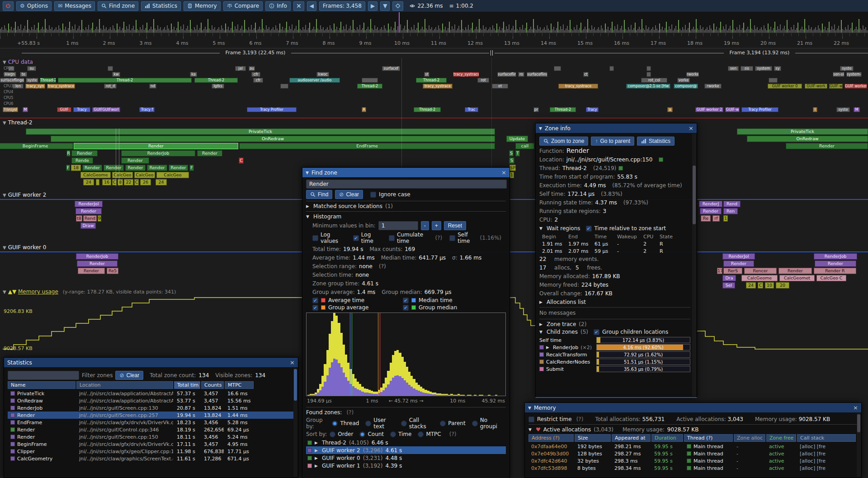 The height and width of the screenshot is (478, 868). I want to click on column-header-zone-free: Zone free, so click(781, 438).